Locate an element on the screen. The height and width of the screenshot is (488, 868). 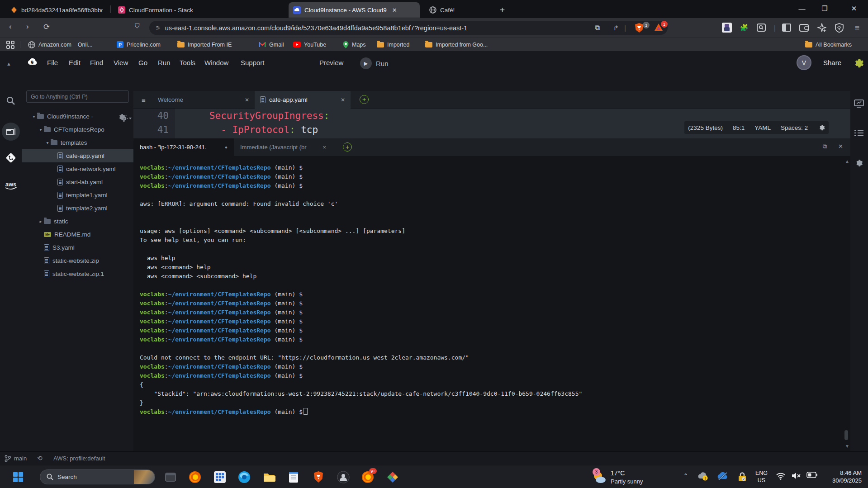
vpn-shield-icon is located at coordinates (839, 28).